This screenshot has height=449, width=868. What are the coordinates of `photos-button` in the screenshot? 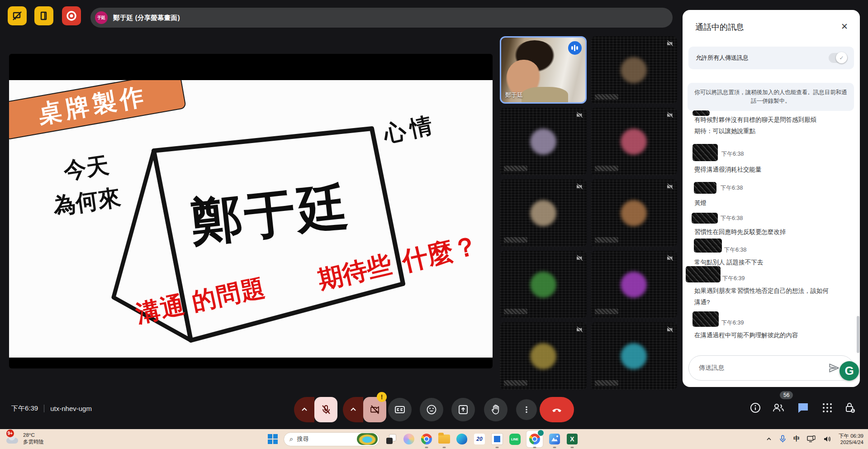 It's located at (555, 439).